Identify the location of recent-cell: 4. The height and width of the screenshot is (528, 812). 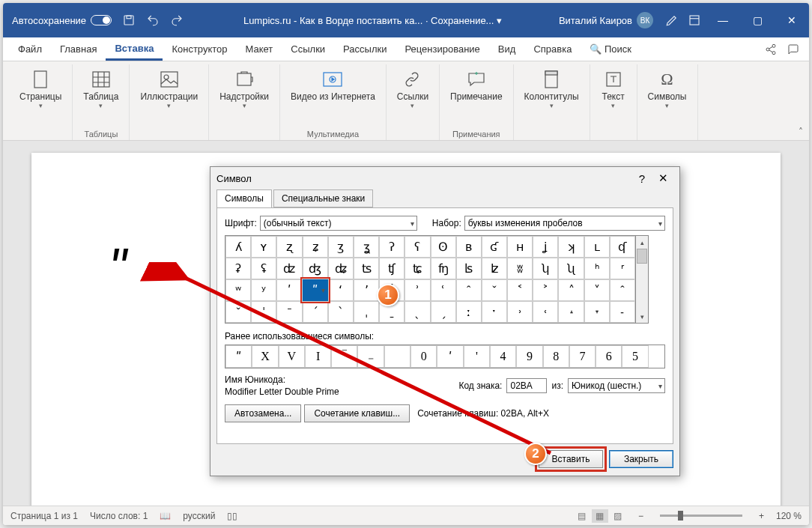
(503, 356).